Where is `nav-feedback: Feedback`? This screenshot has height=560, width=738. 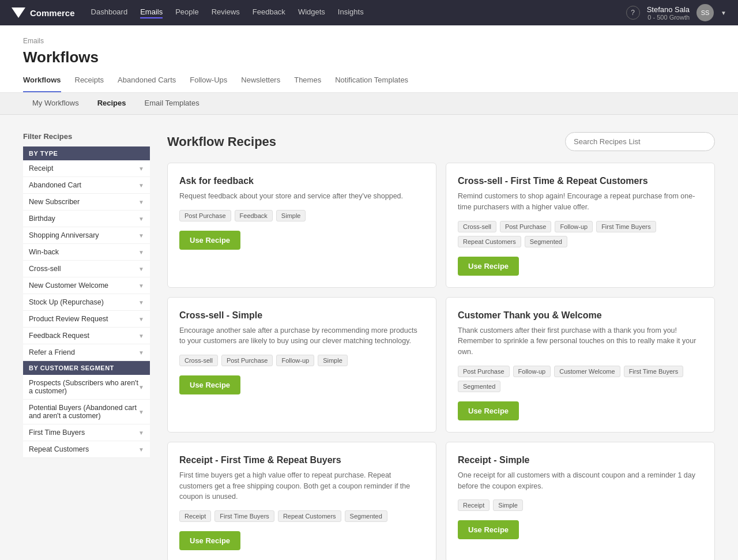 nav-feedback: Feedback is located at coordinates (269, 13).